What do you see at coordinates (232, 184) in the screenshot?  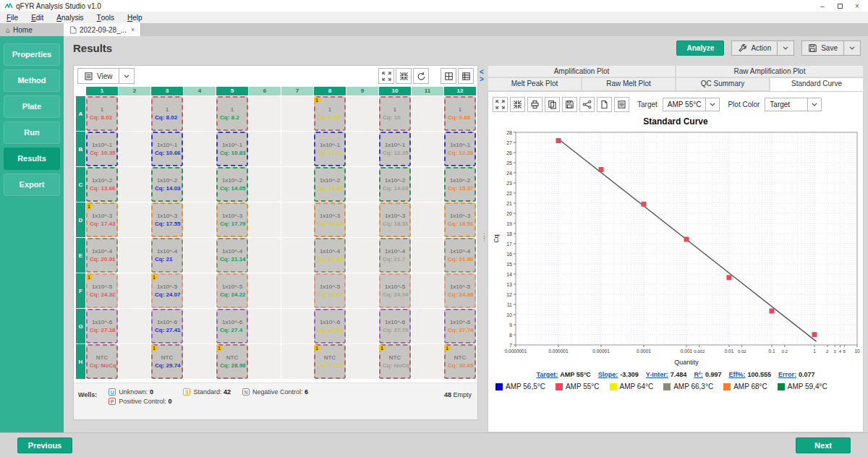 I see `well-C5: 1x10^-2Cq: 14.05` at bounding box center [232, 184].